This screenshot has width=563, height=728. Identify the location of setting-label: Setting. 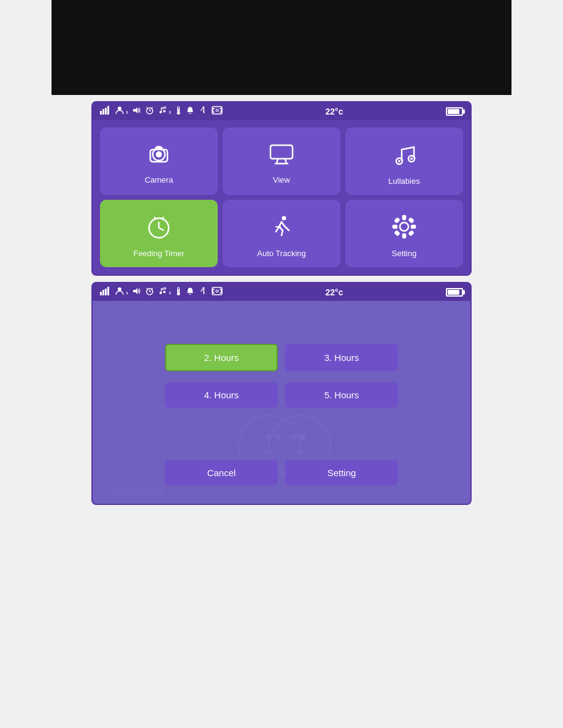
(404, 254).